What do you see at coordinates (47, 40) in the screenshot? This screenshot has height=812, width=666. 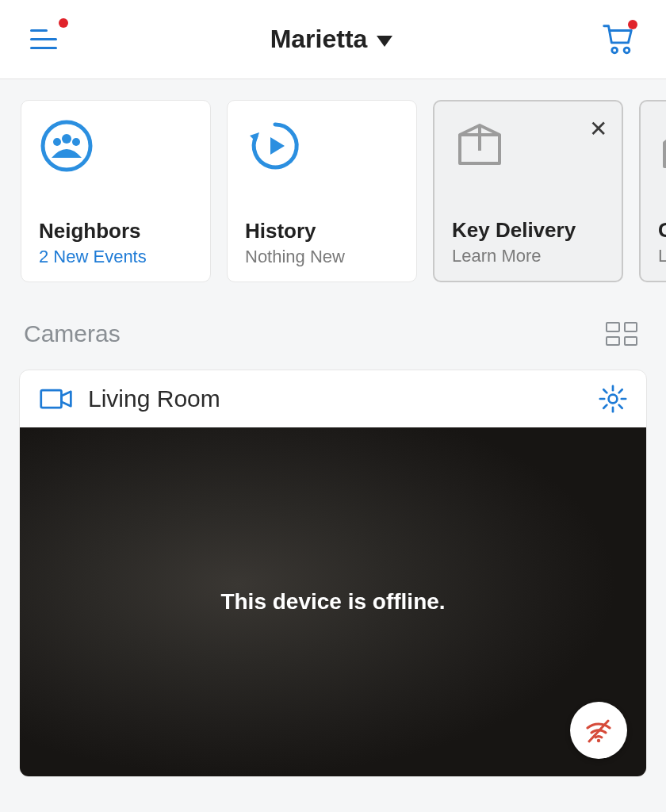 I see `menu-button` at bounding box center [47, 40].